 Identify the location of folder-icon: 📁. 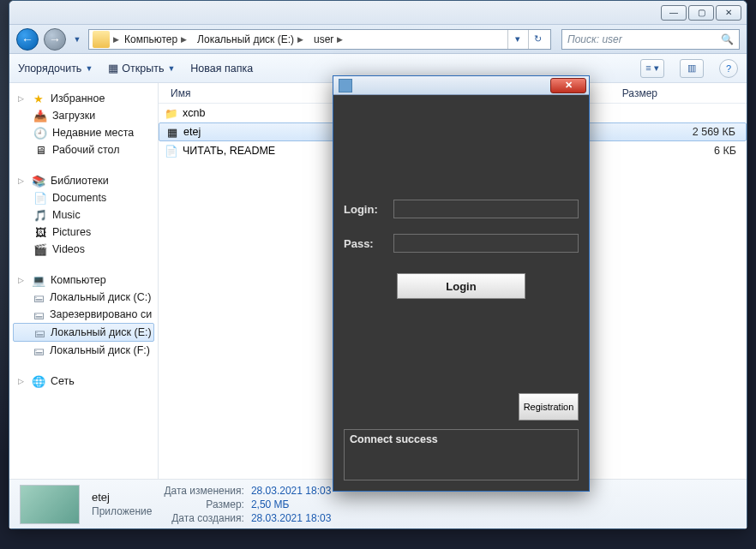
(171, 113).